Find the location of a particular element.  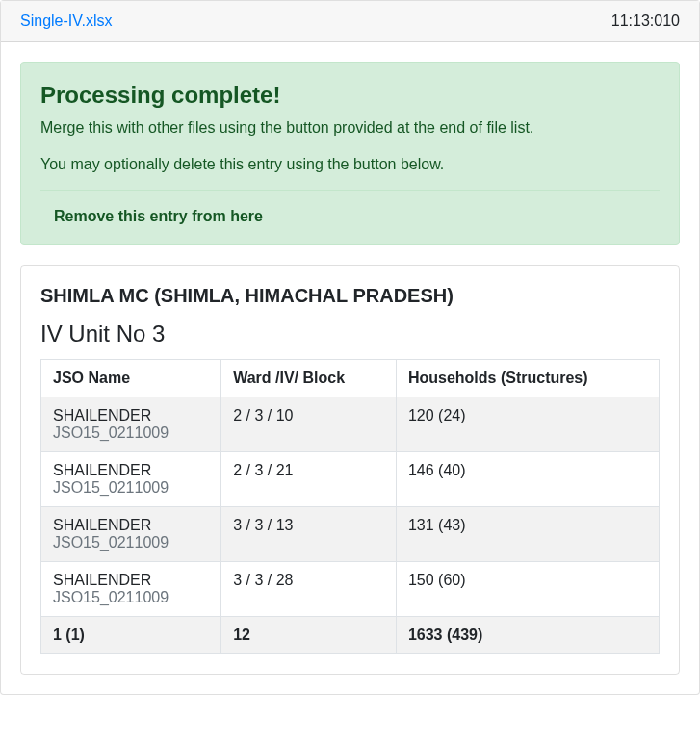

alert-text-delete: You may optionally delete this entry usi… is located at coordinates (350, 165).